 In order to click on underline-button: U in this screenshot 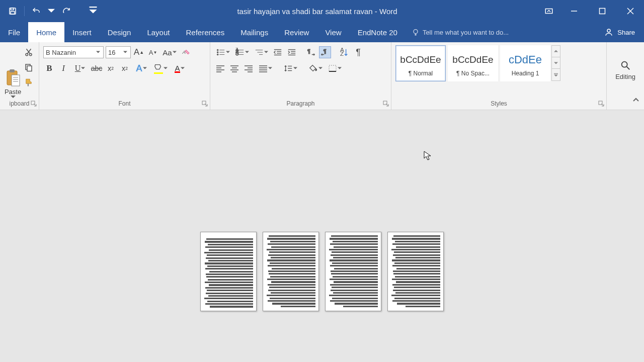, I will do `click(80, 68)`.